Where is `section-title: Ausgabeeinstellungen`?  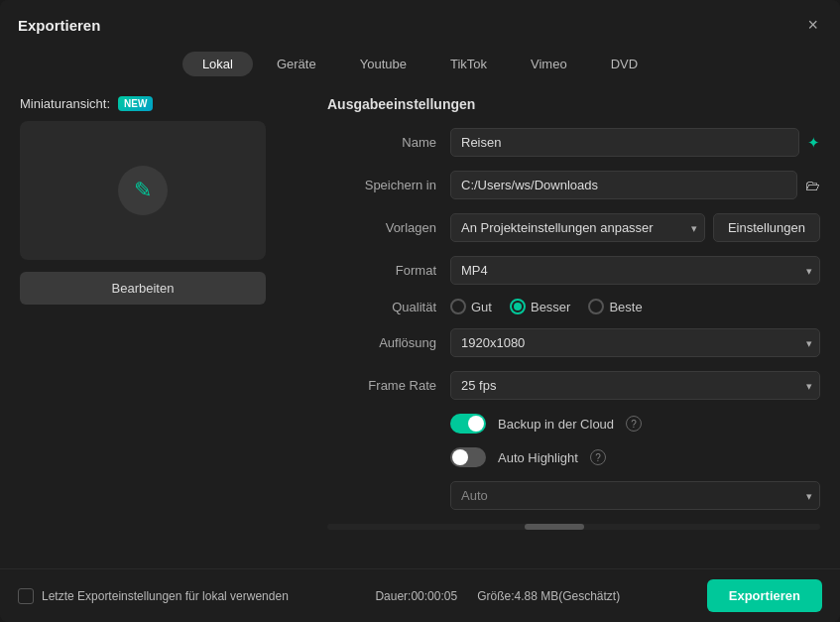
section-title: Ausgabeeinstellungen is located at coordinates (573, 104).